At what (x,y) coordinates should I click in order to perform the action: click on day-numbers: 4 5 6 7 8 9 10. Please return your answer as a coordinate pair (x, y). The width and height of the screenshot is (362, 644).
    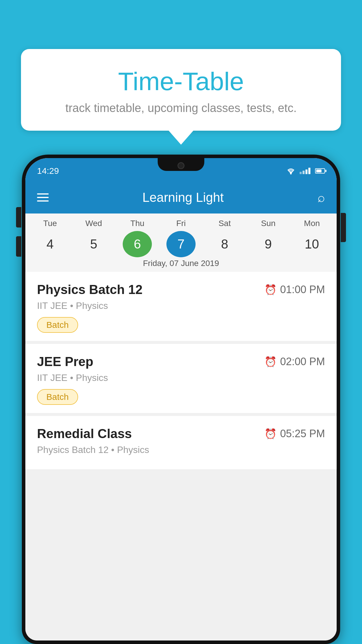
    Looking at the image, I should click on (181, 244).